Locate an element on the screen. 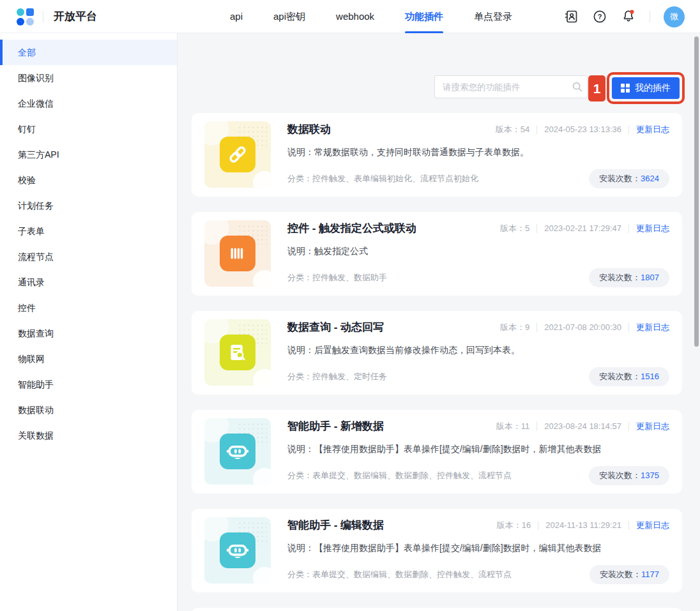 The height and width of the screenshot is (611, 700). my-plugins-button: 我的插件 is located at coordinates (646, 88).